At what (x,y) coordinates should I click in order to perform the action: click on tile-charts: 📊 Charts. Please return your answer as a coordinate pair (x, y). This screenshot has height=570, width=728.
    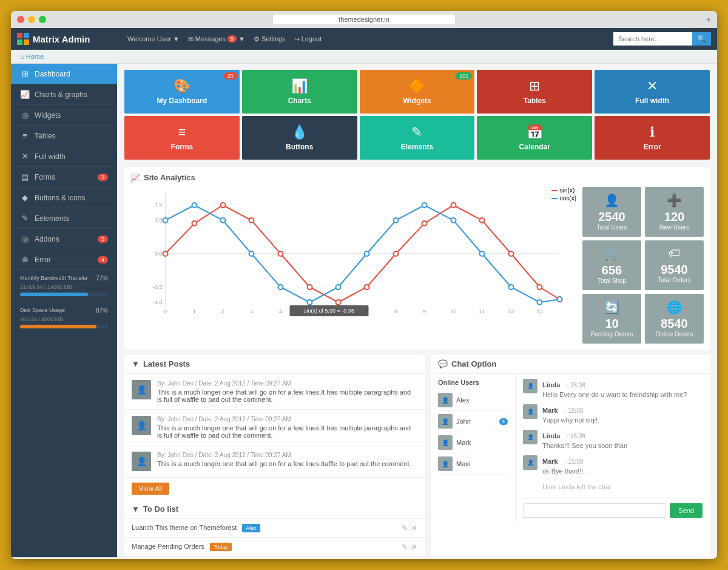
    Looking at the image, I should click on (300, 92).